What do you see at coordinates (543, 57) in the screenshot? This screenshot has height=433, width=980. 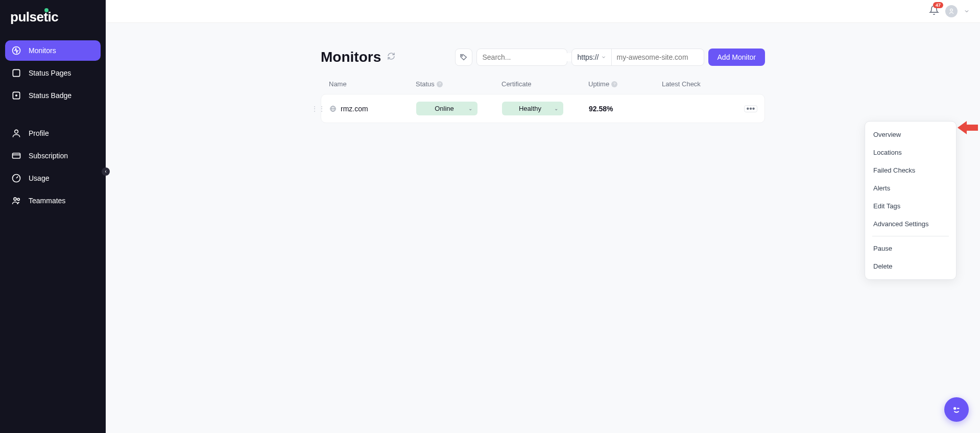 I see `page-header: Monitors https://` at bounding box center [543, 57].